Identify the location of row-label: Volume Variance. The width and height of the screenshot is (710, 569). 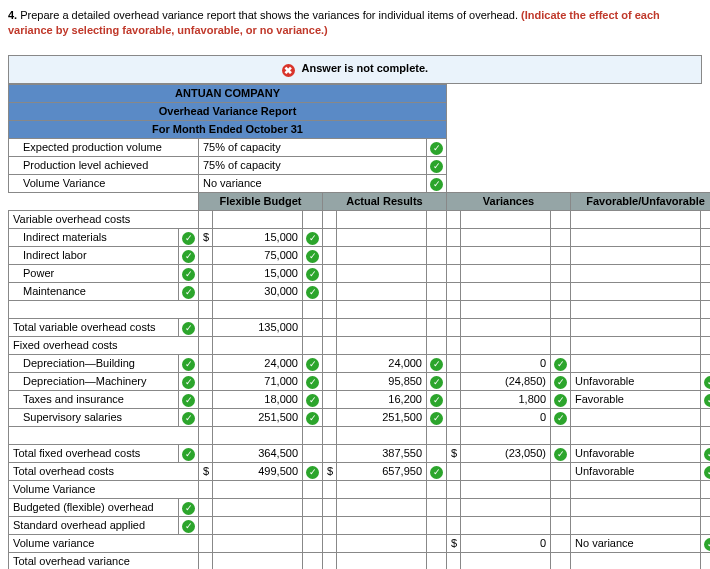
(104, 183).